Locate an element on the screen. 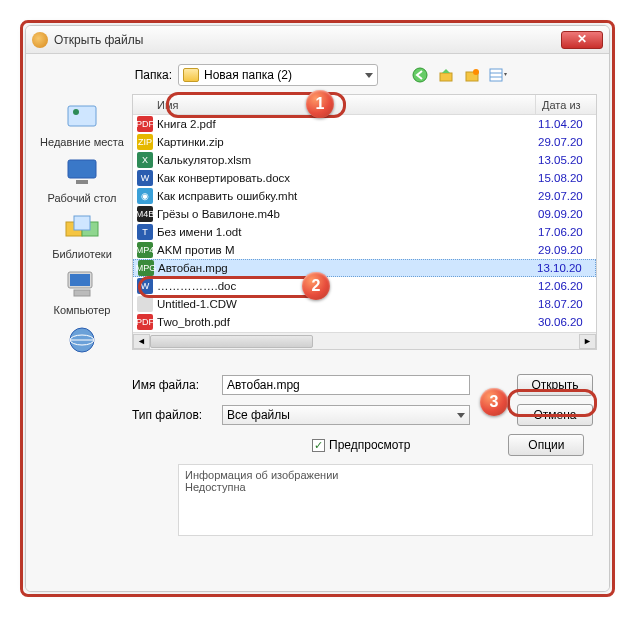 This screenshot has width=635, height=617. info-title: Информация об изображении is located at coordinates (386, 475).